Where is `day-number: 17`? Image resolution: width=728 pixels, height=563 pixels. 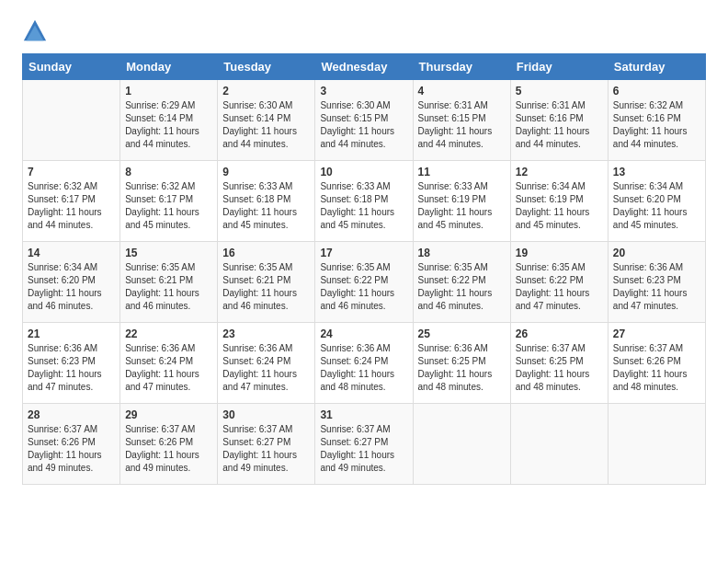 day-number: 17 is located at coordinates (364, 253).